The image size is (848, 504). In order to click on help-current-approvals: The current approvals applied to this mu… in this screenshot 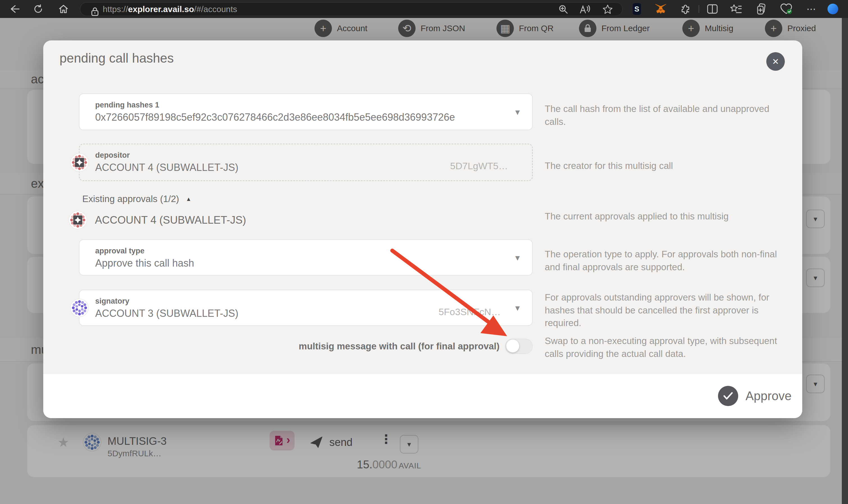, I will do `click(667, 216)`.